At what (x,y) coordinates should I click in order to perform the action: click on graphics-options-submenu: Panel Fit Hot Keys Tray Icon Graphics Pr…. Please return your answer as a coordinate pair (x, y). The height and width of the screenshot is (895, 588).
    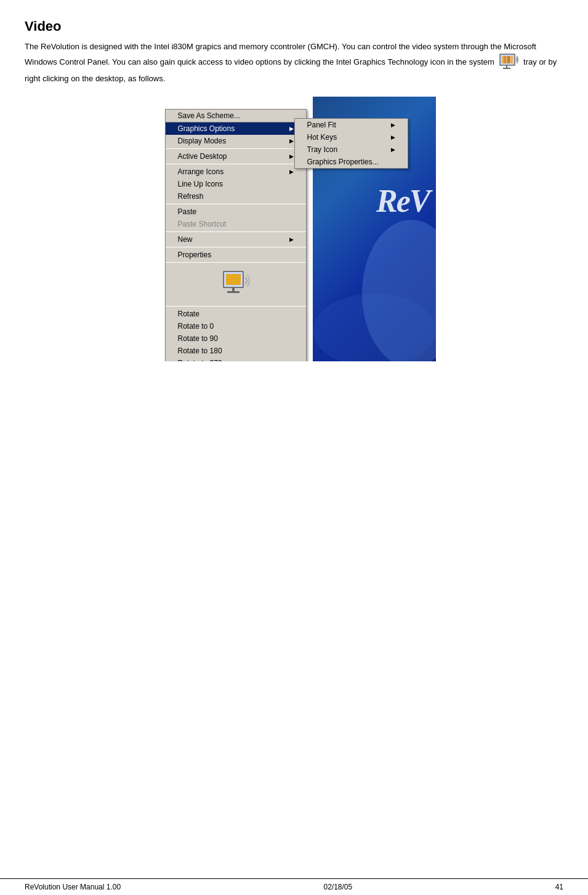
    Looking at the image, I should click on (351, 143).